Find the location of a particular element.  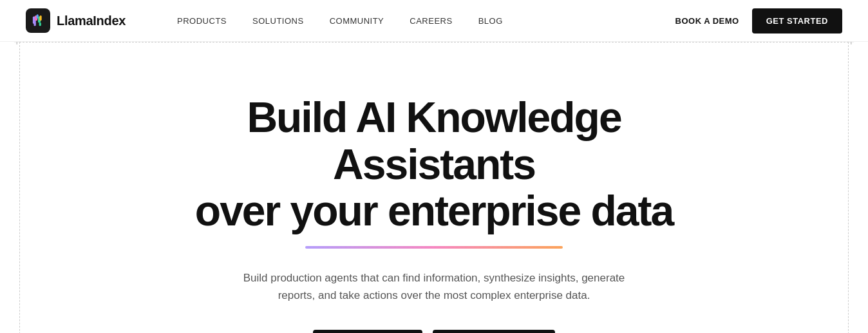

gradient-underline is located at coordinates (434, 247).